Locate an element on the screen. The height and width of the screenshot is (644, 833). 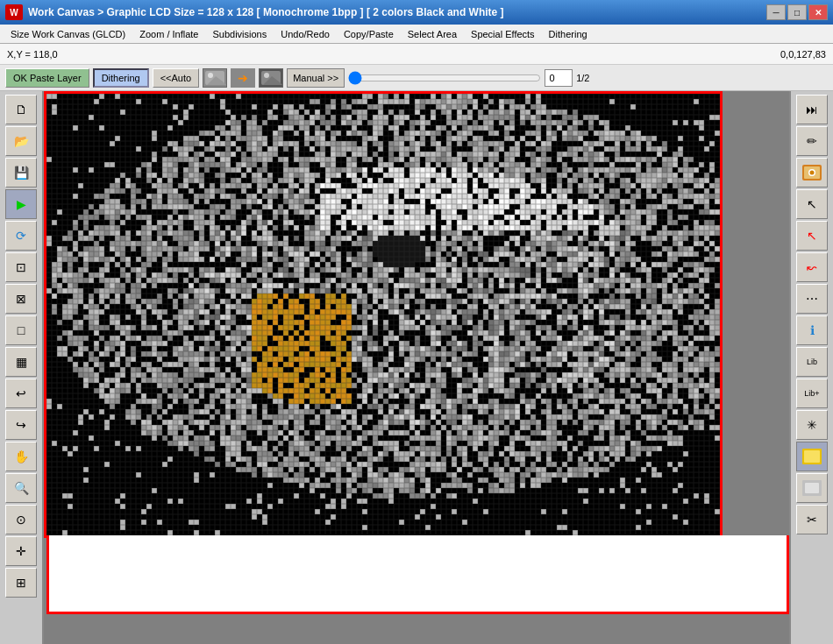
bottom-white-area is located at coordinates (417, 575).